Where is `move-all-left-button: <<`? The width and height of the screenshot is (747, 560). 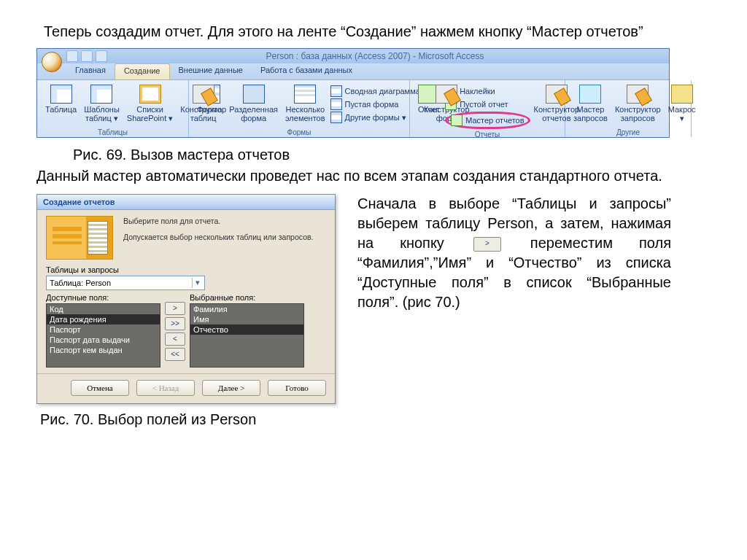 move-all-left-button: << is located at coordinates (175, 354).